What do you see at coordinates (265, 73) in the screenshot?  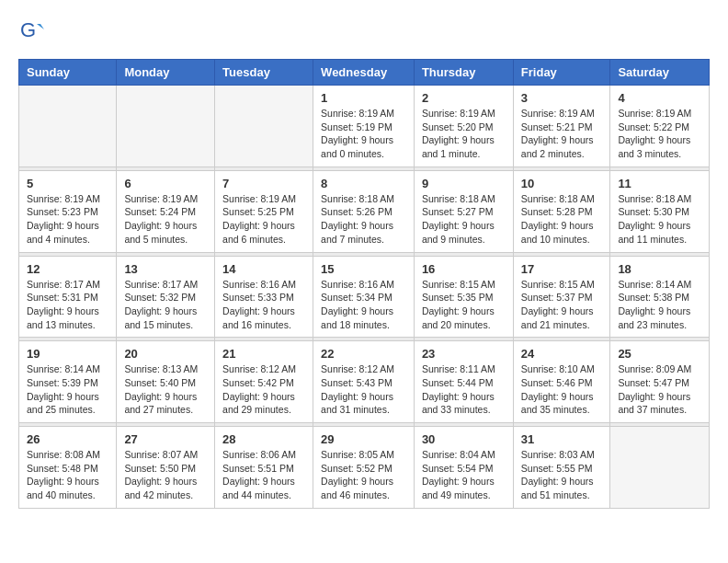 I see `weekday-header-tuesday: Tuesday` at bounding box center [265, 73].